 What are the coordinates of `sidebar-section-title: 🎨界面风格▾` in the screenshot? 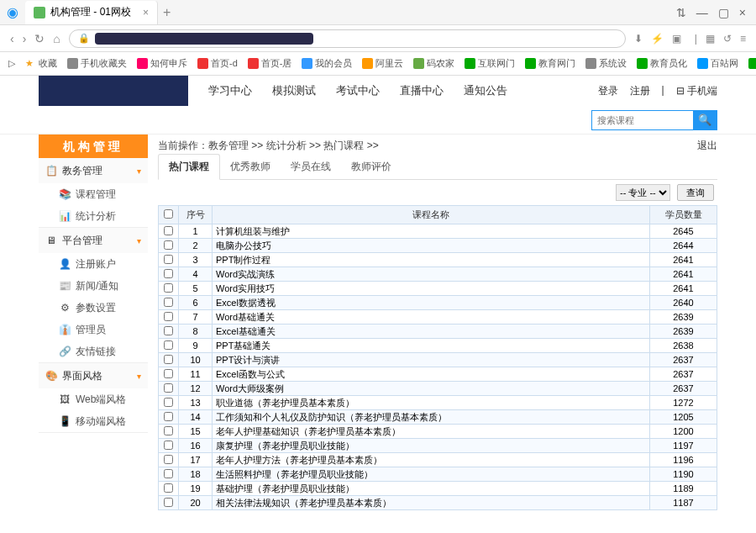 It's located at (93, 376).